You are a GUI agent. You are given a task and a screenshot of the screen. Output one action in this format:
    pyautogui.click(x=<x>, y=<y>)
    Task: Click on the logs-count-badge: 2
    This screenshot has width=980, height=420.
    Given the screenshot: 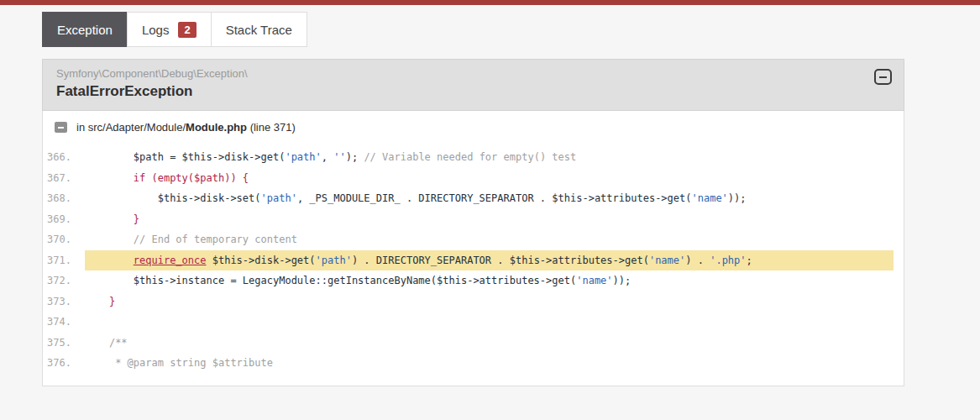 What is the action you would take?
    pyautogui.click(x=186, y=30)
    